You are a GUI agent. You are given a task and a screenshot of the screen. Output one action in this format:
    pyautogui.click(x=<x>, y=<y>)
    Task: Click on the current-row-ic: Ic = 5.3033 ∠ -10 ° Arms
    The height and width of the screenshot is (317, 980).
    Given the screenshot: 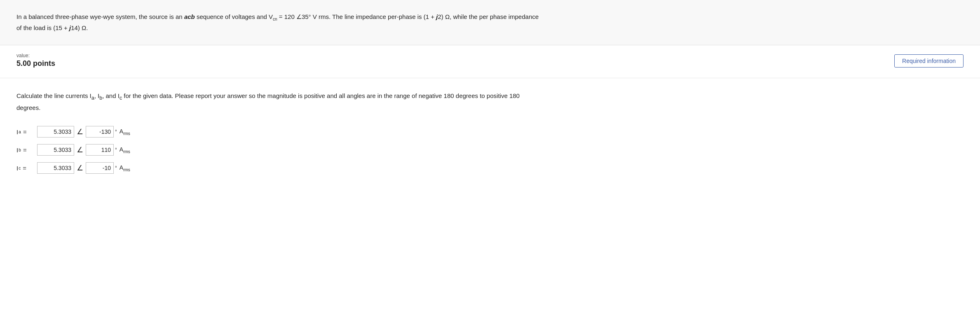 What is the action you would take?
    pyautogui.click(x=490, y=168)
    